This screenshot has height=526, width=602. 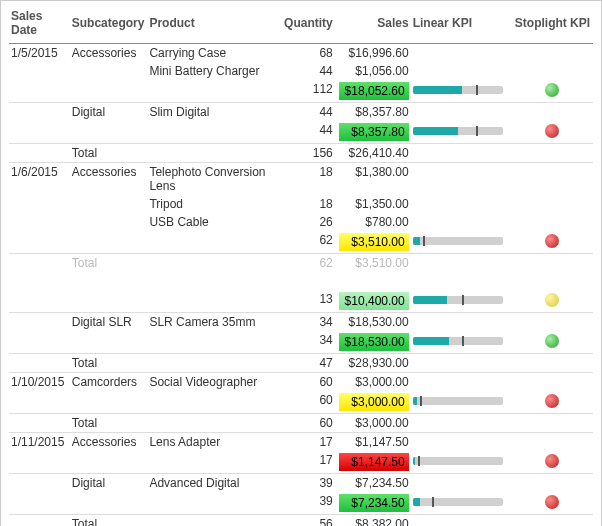 I want to click on cell-quantity: 44, so click(x=307, y=132).